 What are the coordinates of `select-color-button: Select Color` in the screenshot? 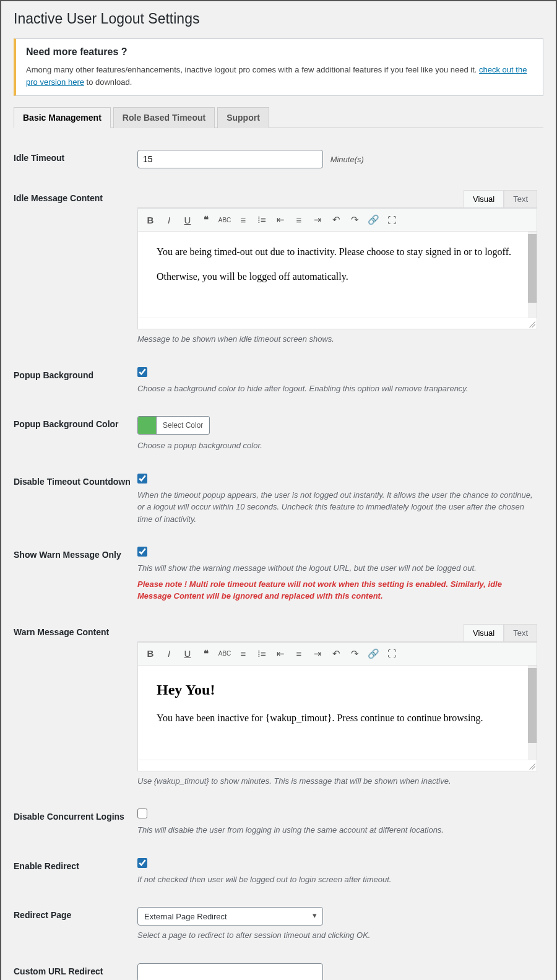 It's located at (183, 425).